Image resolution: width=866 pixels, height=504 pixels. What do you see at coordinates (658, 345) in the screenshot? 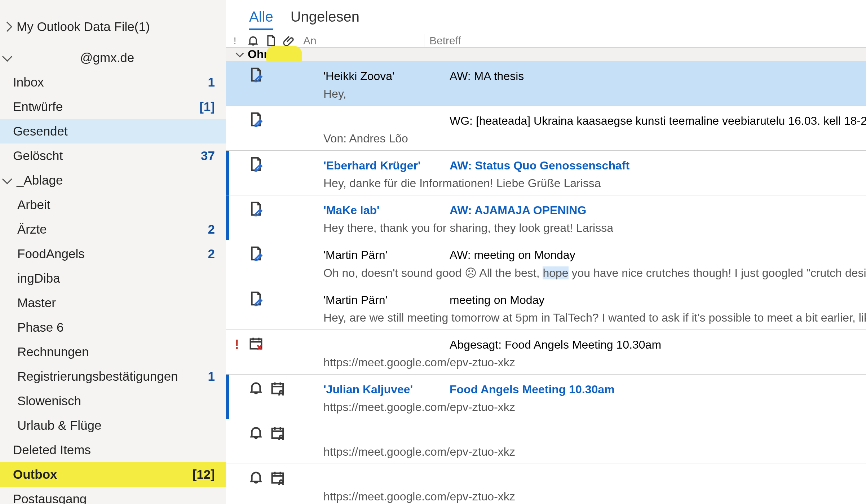
I see `message-subject: Abgesagt: Food Angels Meeting 10.30am` at bounding box center [658, 345].